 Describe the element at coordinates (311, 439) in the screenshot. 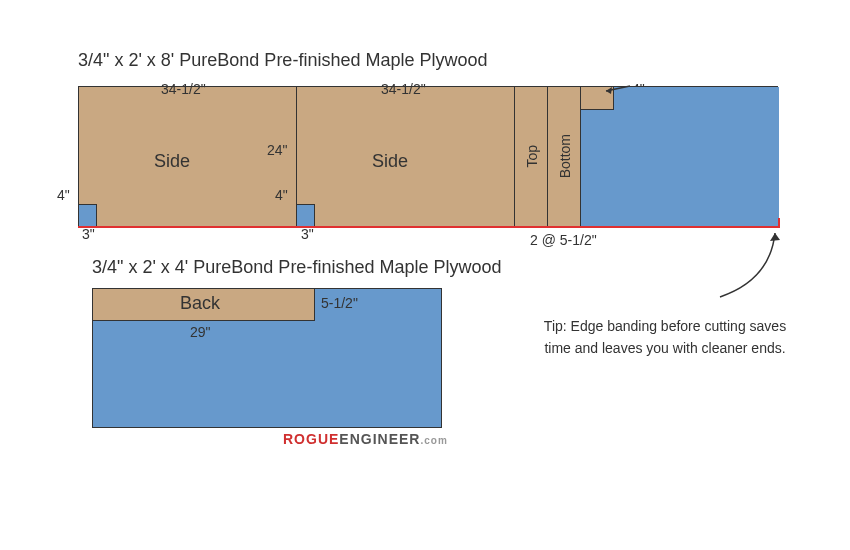

I see `logo-brand1: ROGUE` at that location.